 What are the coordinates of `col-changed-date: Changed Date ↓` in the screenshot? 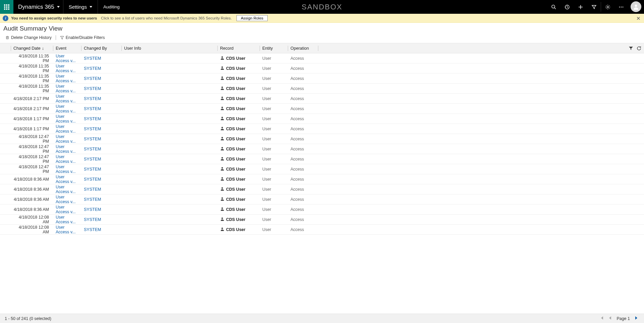 It's located at (32, 48).